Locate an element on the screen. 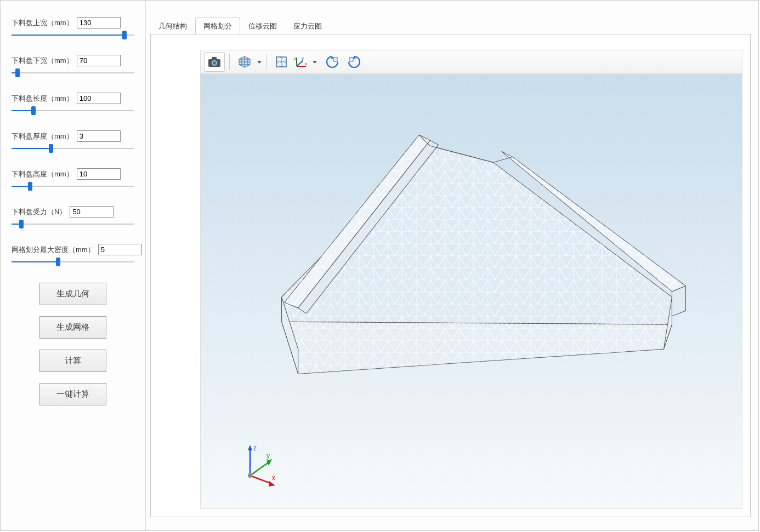 This screenshot has width=760, height=532. param-label: 下料盘下宽（mm） is located at coordinates (43, 61).